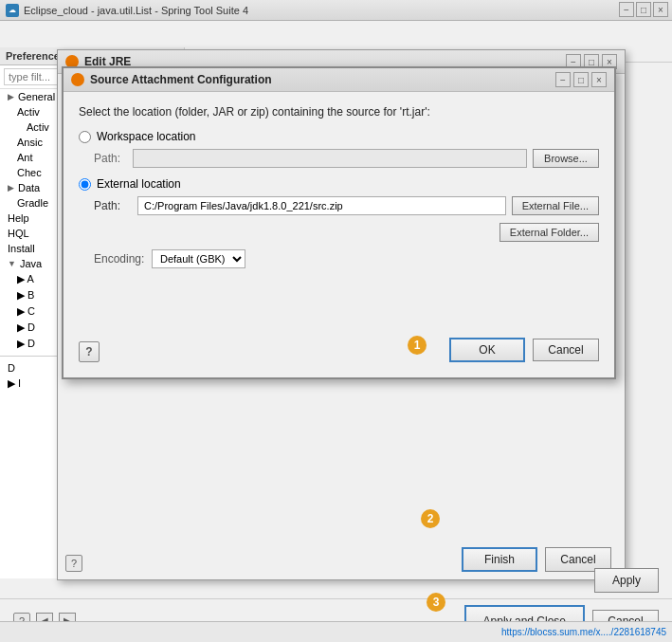  I want to click on status-url: https://blocss.sum.me/x..../2281618745, so click(584, 632).